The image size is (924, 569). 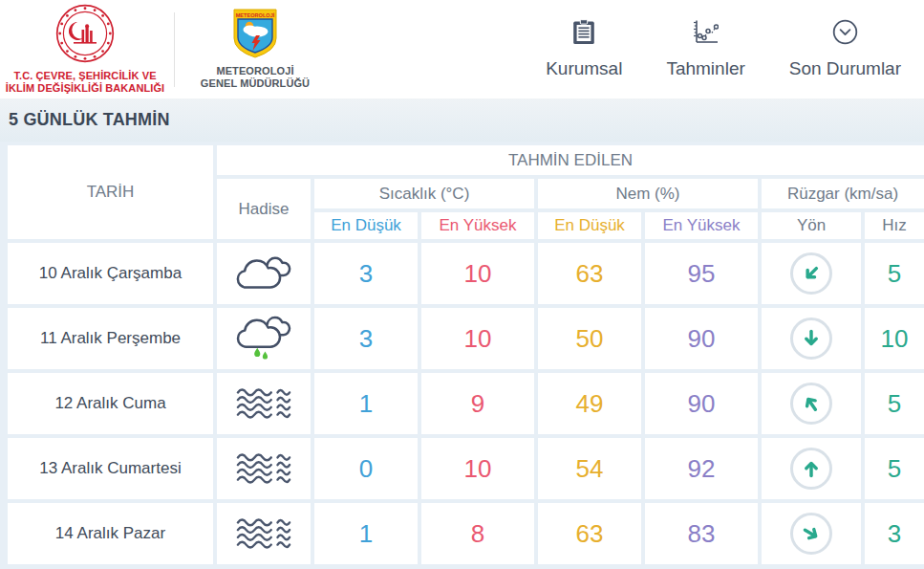 What do you see at coordinates (111, 534) in the screenshot?
I see `row-date: 14 Aralık Pazar` at bounding box center [111, 534].